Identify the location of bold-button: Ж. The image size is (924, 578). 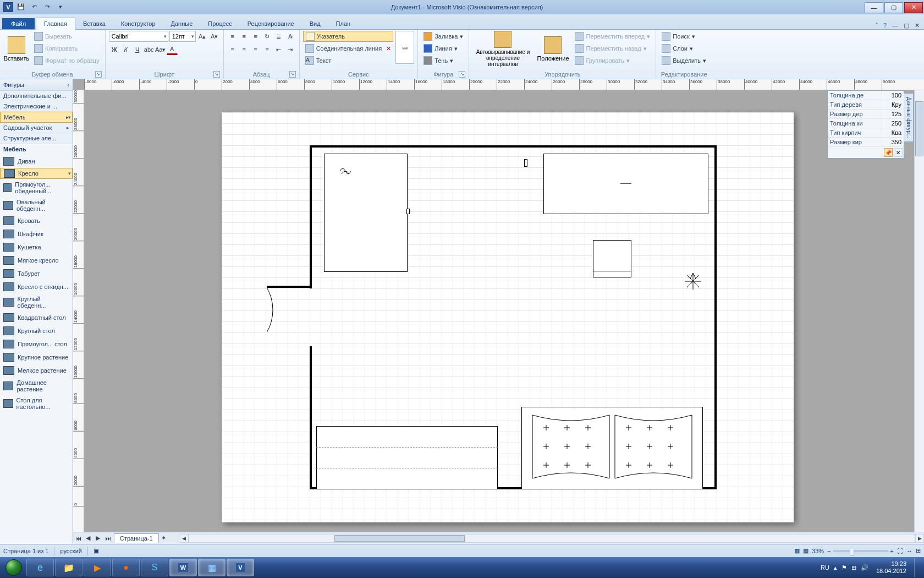
(114, 50).